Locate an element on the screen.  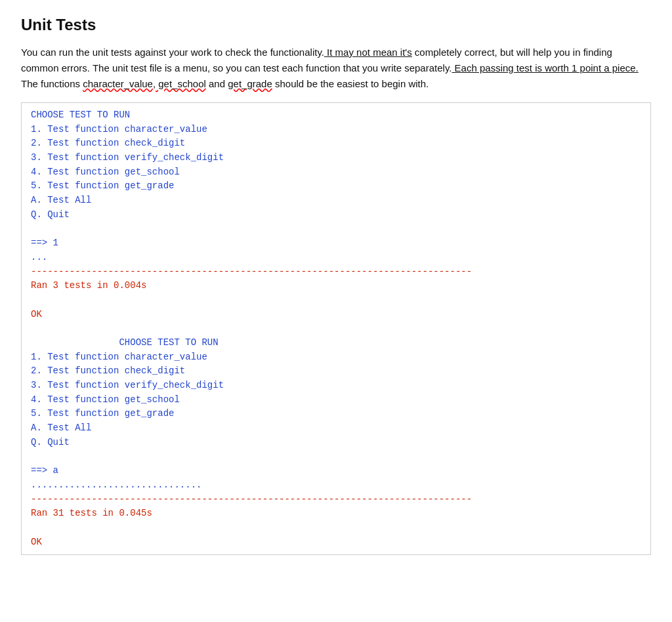
description: You can run the unit tests against your … is located at coordinates (336, 68).